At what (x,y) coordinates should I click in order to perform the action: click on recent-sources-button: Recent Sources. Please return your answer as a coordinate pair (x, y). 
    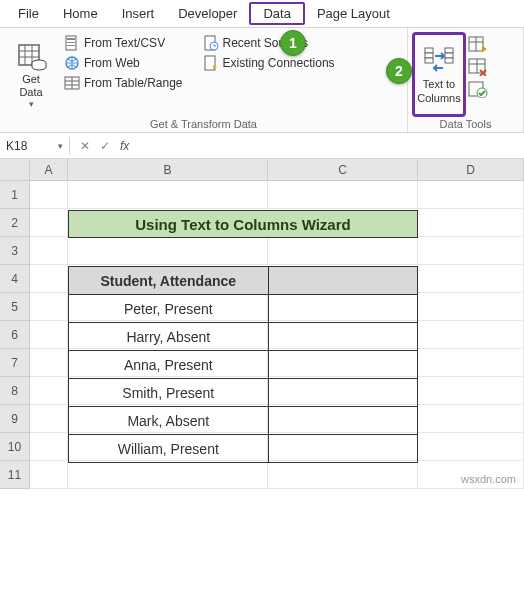
    Looking at the image, I should click on (269, 43).